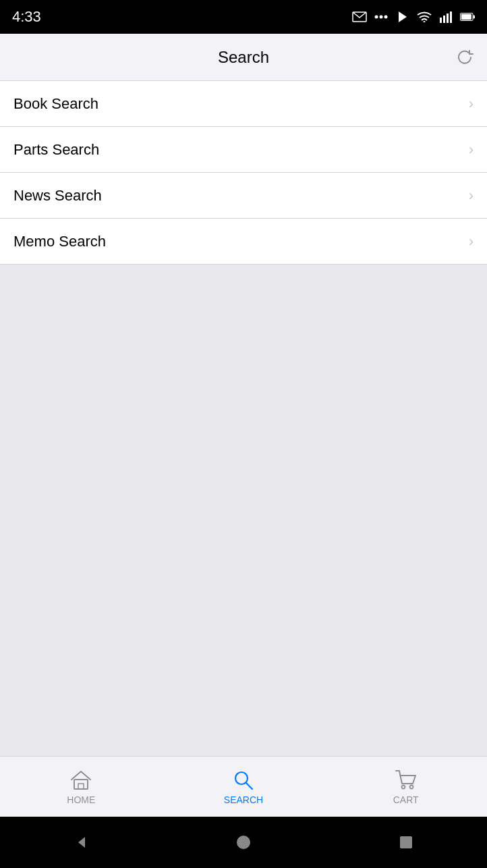 This screenshot has width=487, height=868. Describe the element at coordinates (27, 17) in the screenshot. I see `status-time: 4:33` at that location.